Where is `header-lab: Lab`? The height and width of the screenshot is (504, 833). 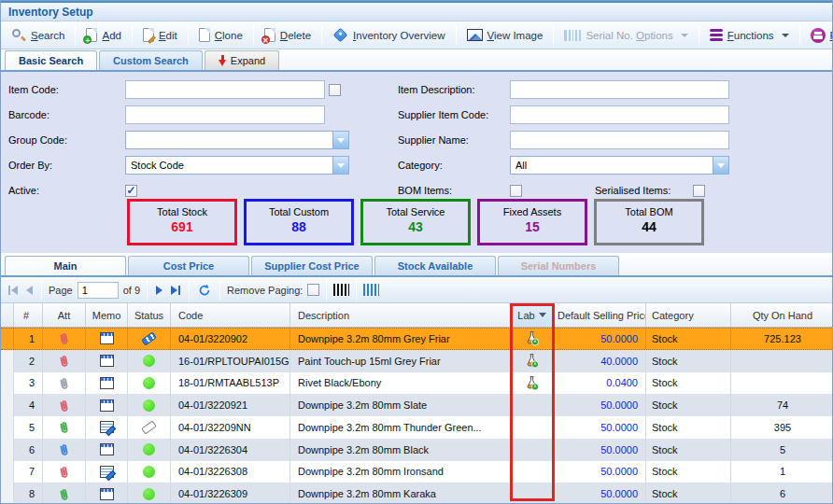 header-lab: Lab is located at coordinates (532, 315).